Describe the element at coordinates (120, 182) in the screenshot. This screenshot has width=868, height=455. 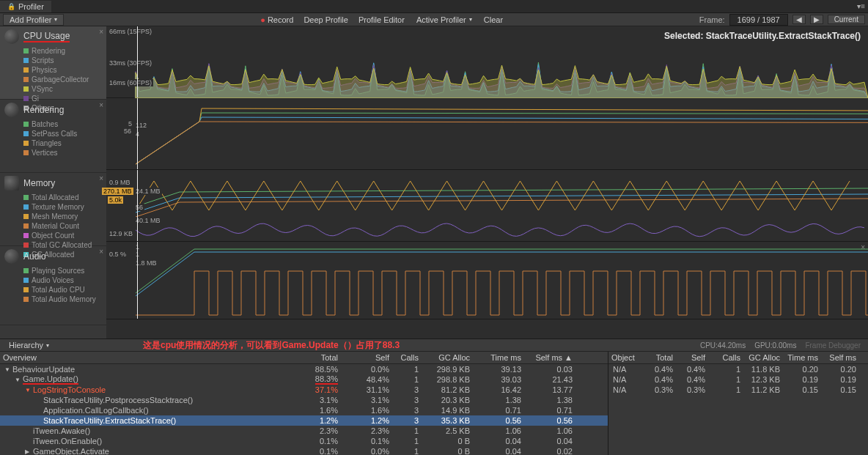
I see `chart-axis-label: 0.9 MB` at that location.